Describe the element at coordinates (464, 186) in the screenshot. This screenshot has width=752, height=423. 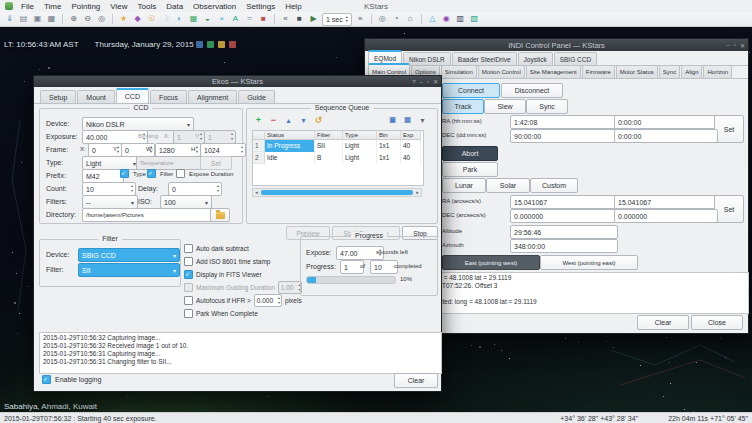
I see `lunar-button: Lunar` at that location.